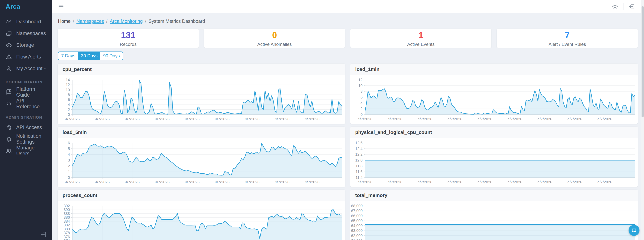 The width and height of the screenshot is (644, 240). I want to click on stat-label: Records, so click(128, 44).